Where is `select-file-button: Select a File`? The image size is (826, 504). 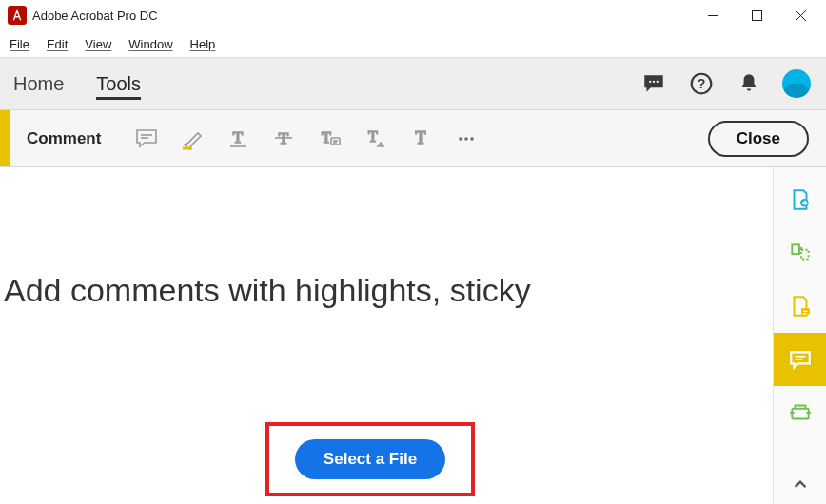
select-file-button: Select a File is located at coordinates (370, 459).